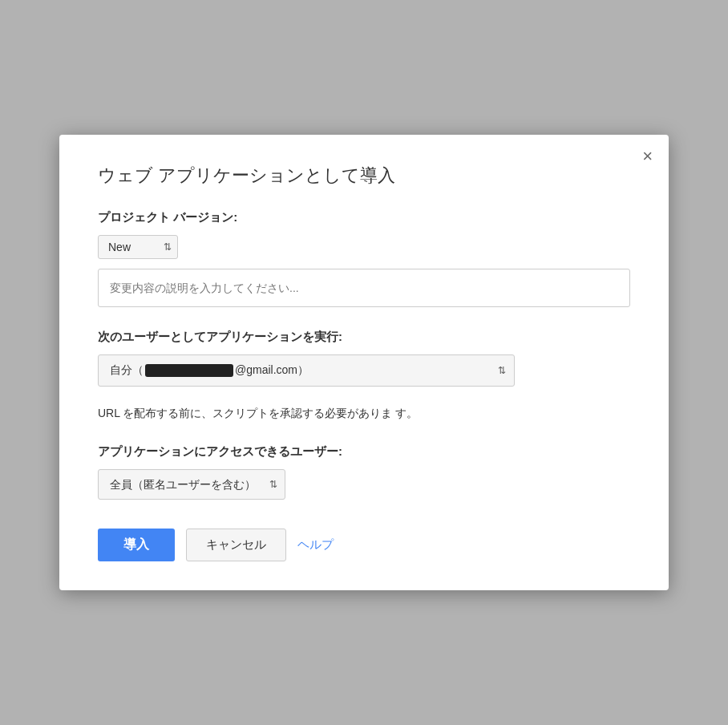  I want to click on run-as-section: 次のユーザーとしてアプリケーションを実行: 自分（@gmail.com）⇅, so click(364, 364).